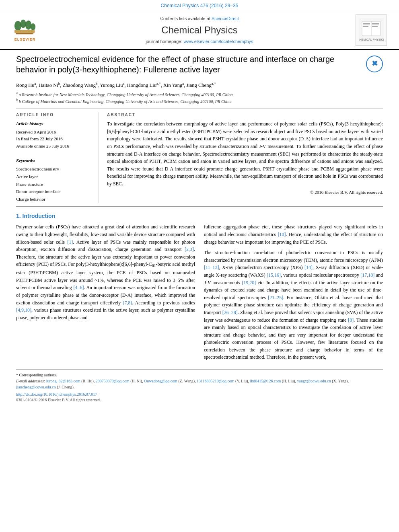 The width and height of the screenshot is (399, 532). What do you see at coordinates (200, 31) in the screenshot?
I see `journal-header: ELSEVIER Contents lists available at Sci…` at bounding box center [200, 31].